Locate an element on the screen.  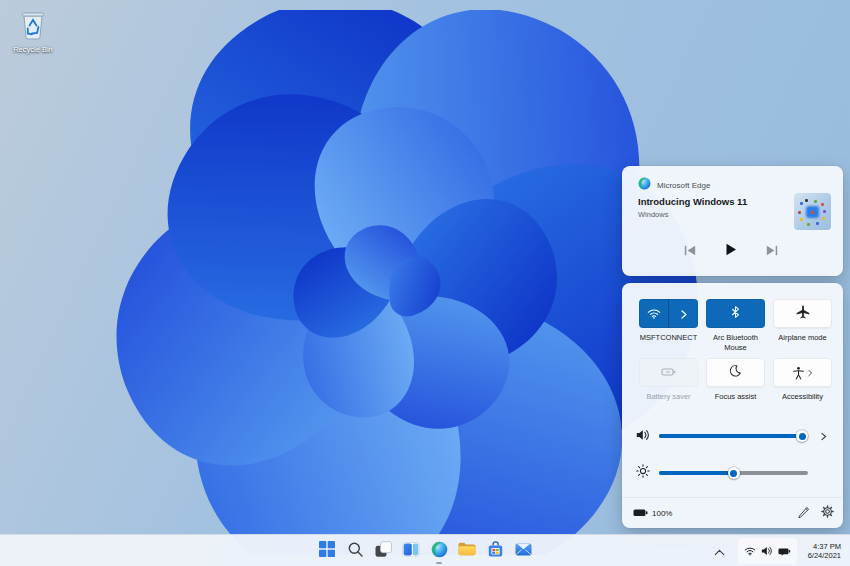
volume-status-icon is located at coordinates (767, 551).